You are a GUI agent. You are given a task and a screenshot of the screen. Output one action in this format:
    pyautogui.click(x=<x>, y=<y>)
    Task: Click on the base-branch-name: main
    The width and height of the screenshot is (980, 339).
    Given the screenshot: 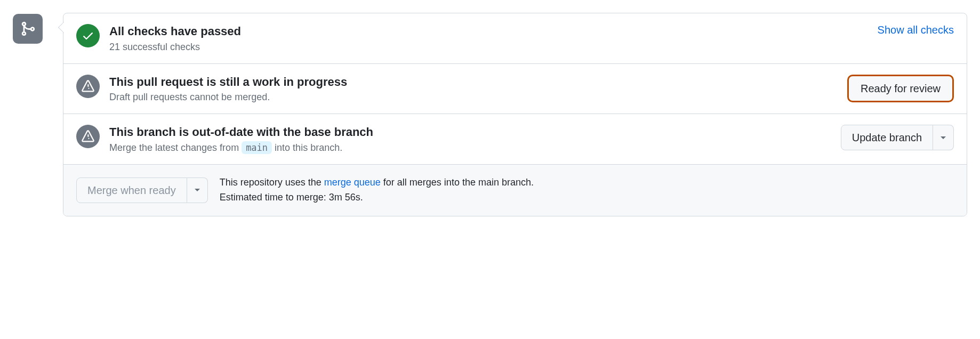 What is the action you would take?
    pyautogui.click(x=257, y=148)
    